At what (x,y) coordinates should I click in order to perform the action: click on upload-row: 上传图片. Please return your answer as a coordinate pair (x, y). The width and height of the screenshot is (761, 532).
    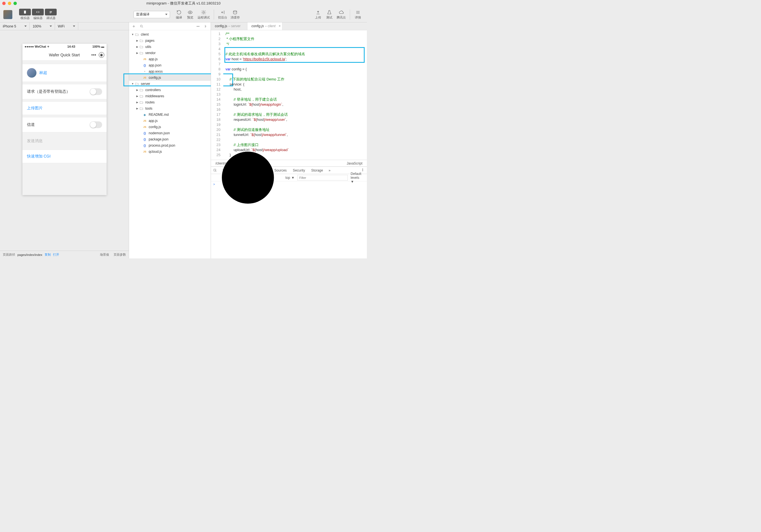
    Looking at the image, I should click on (65, 108).